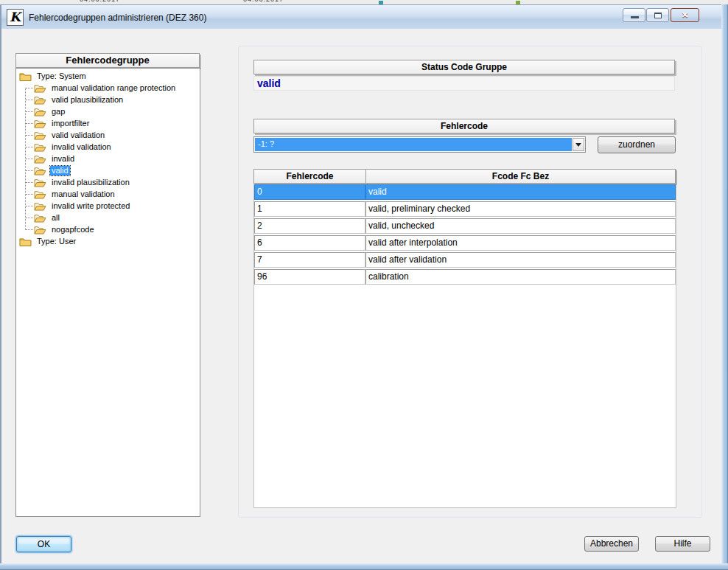  I want to click on ok-button: OK, so click(44, 544).